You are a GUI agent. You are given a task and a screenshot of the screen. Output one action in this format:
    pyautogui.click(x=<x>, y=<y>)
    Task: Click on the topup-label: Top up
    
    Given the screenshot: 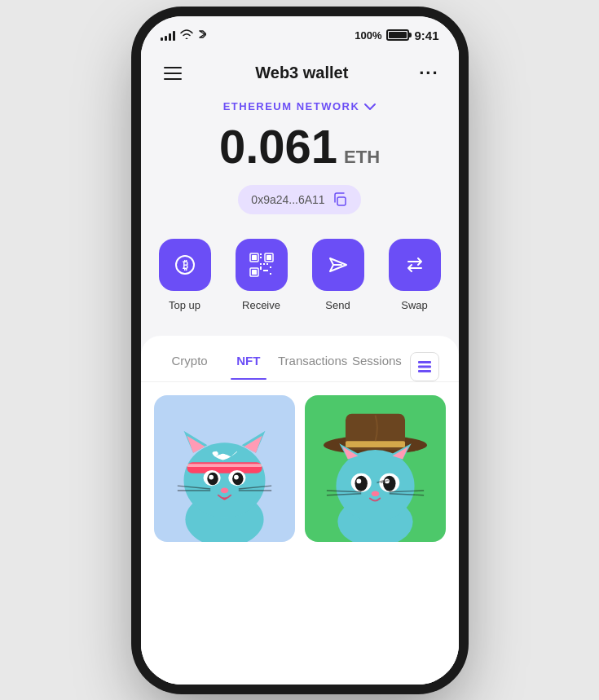 What is the action you would take?
    pyautogui.click(x=184, y=305)
    